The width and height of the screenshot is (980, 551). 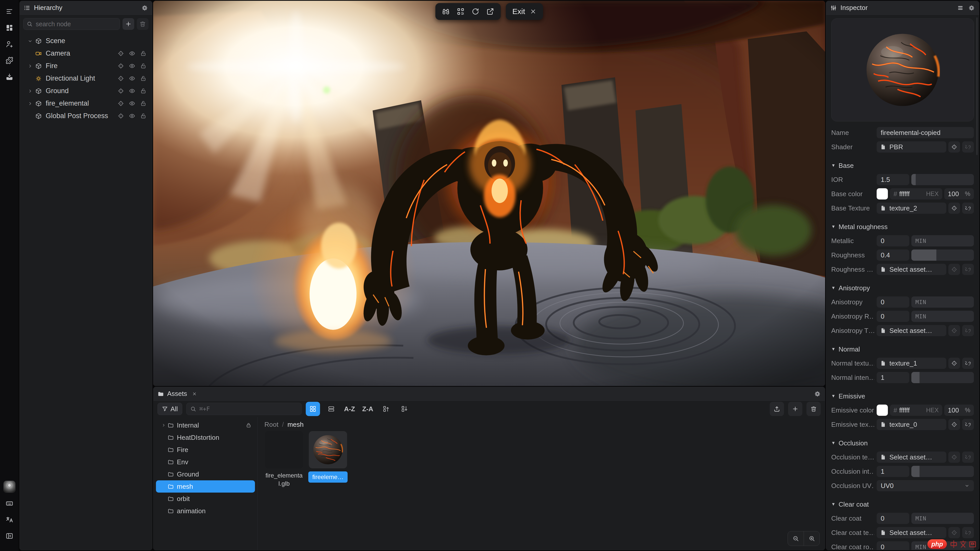 What do you see at coordinates (328, 457) in the screenshot?
I see `asset-item-fireeleme: fireeleme…` at bounding box center [328, 457].